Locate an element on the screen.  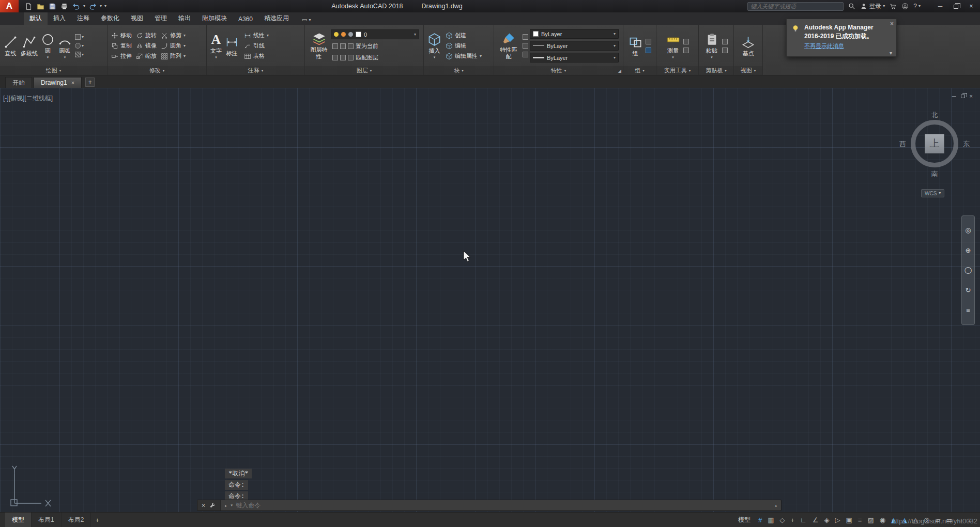
ribbon-tab-manage: 管理 is located at coordinates (161, 19).